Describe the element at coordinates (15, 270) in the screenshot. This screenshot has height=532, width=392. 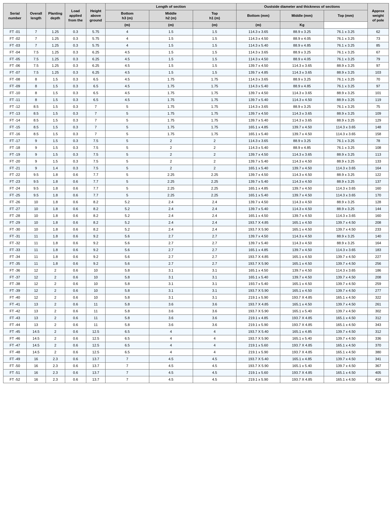
I see `table-cell: FT -36` at that location.